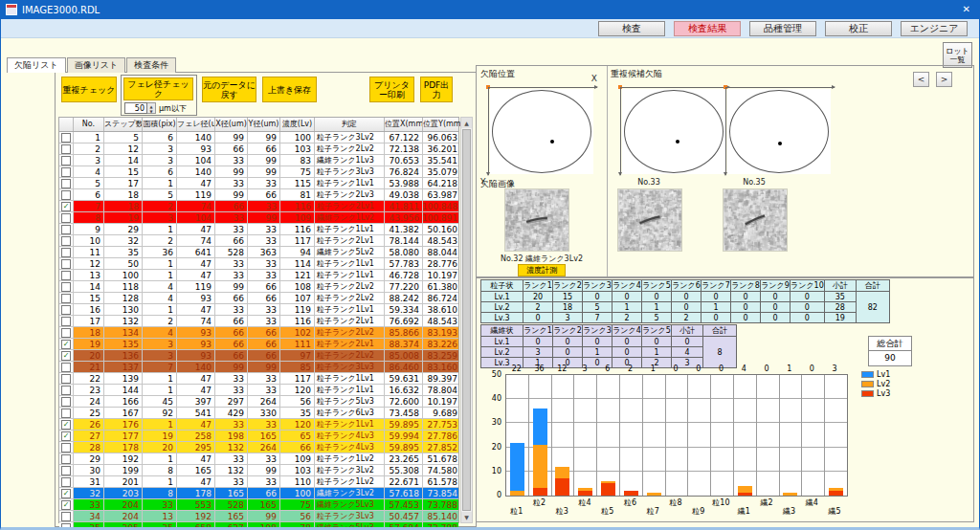  I want to click on next-button: >, so click(944, 79).